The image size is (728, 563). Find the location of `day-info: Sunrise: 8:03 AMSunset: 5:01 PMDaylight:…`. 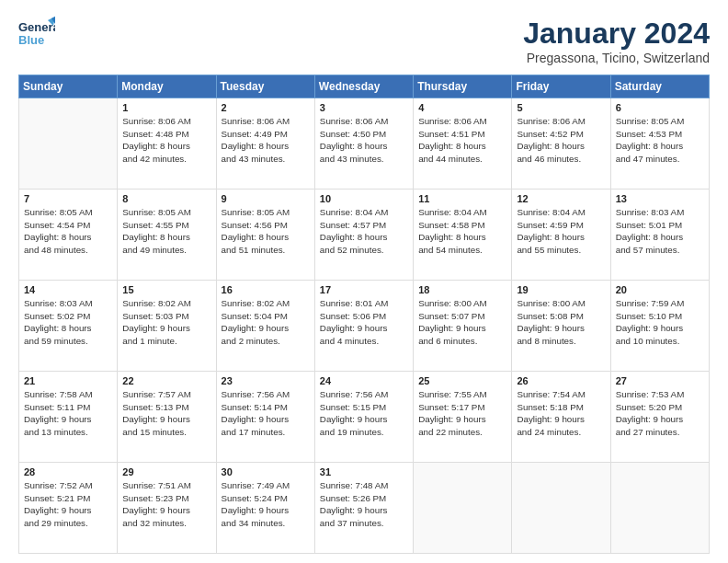

day-info: Sunrise: 8:03 AMSunset: 5:01 PMDaylight:… is located at coordinates (660, 232).